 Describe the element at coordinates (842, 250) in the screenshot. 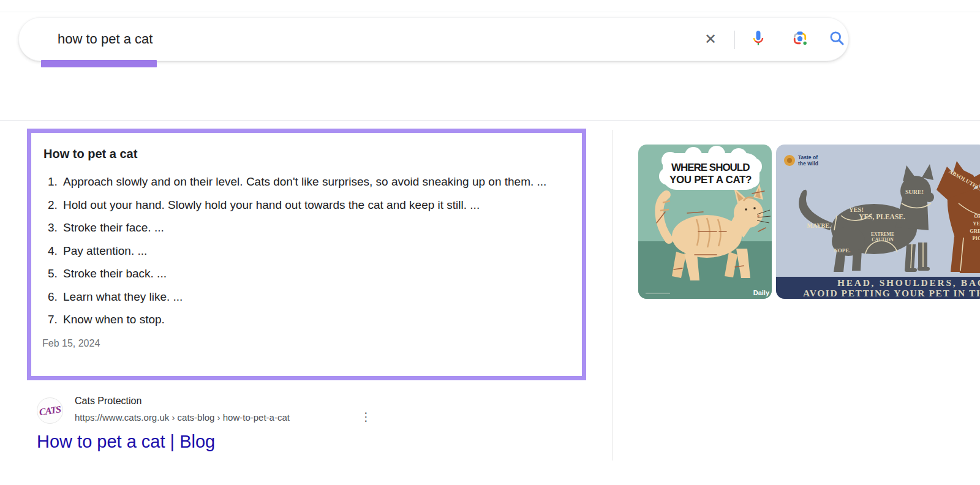

I see `cat-label-leg: NOPE.` at that location.